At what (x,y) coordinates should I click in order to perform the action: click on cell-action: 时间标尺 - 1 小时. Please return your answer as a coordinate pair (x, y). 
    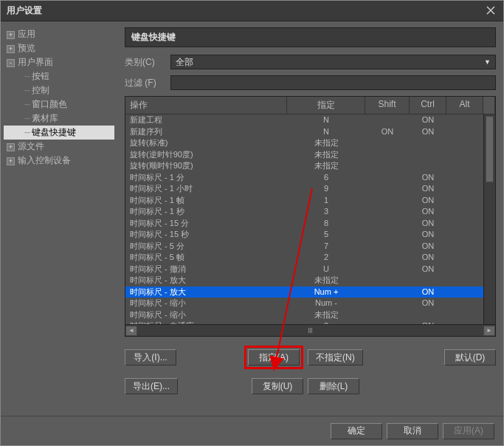
    Looking at the image, I should click on (207, 189).